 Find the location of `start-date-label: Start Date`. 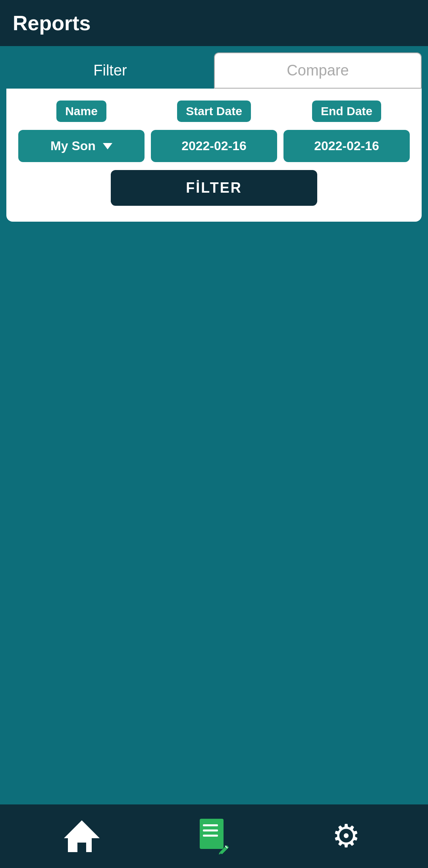

start-date-label: Start Date is located at coordinates (214, 111).